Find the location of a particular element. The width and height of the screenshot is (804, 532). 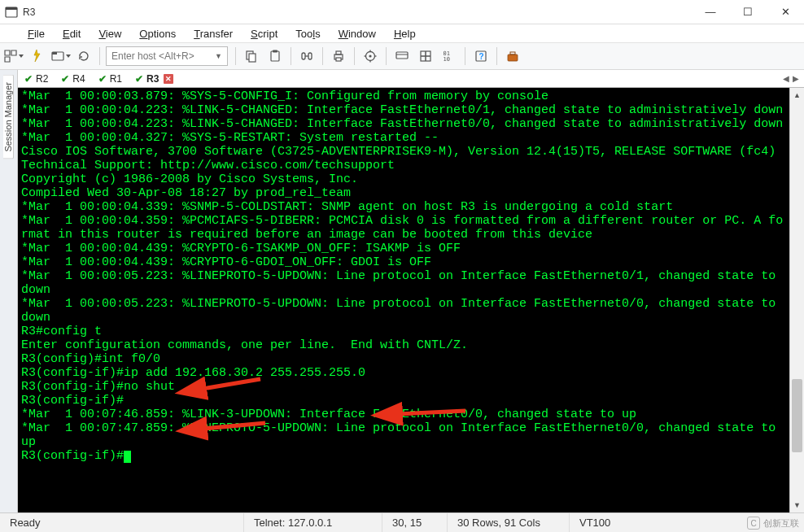

status-ready: Ready is located at coordinates (122, 522).